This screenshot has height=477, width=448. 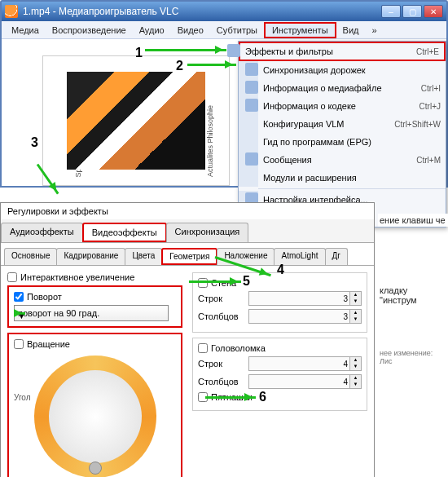 What do you see at coordinates (221, 364) in the screenshot?
I see `puzzle-rows-label: Строк` at bounding box center [221, 364].